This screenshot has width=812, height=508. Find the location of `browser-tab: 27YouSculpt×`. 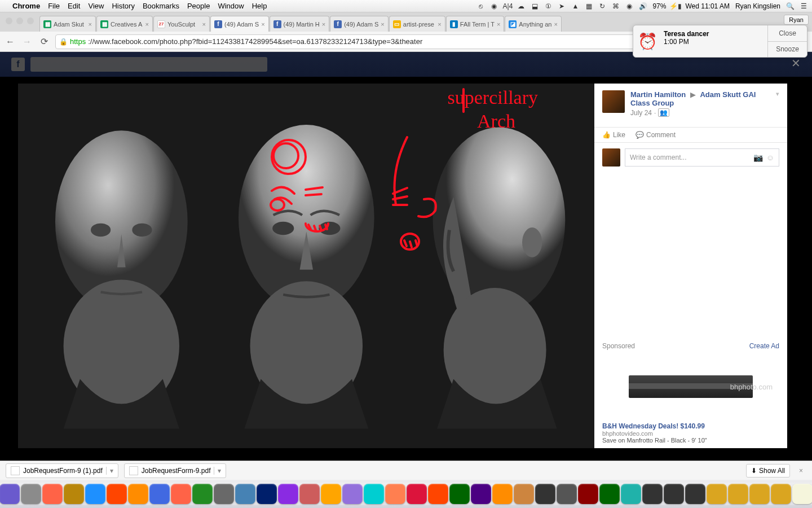

browser-tab: 27YouSculpt× is located at coordinates (182, 24).